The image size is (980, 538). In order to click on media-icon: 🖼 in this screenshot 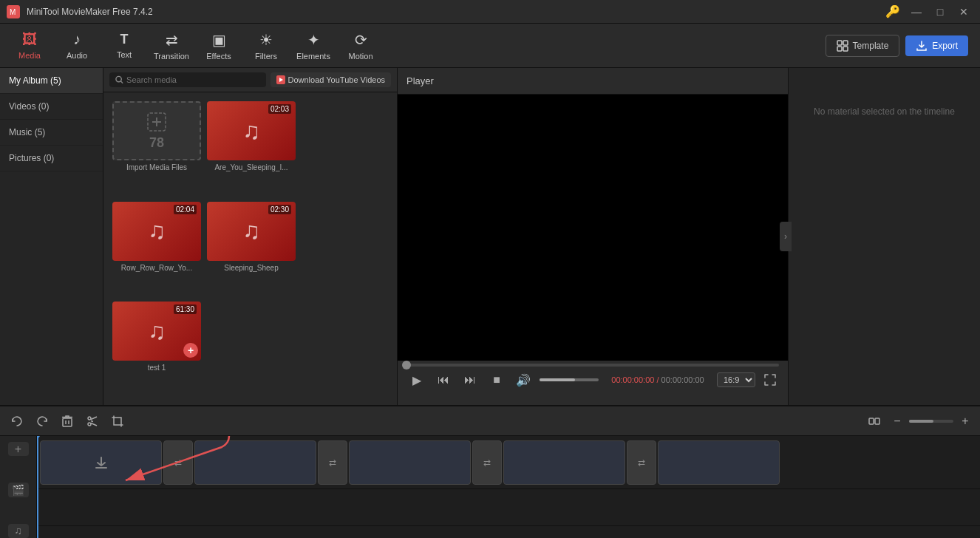, I will do `click(30, 40)`.